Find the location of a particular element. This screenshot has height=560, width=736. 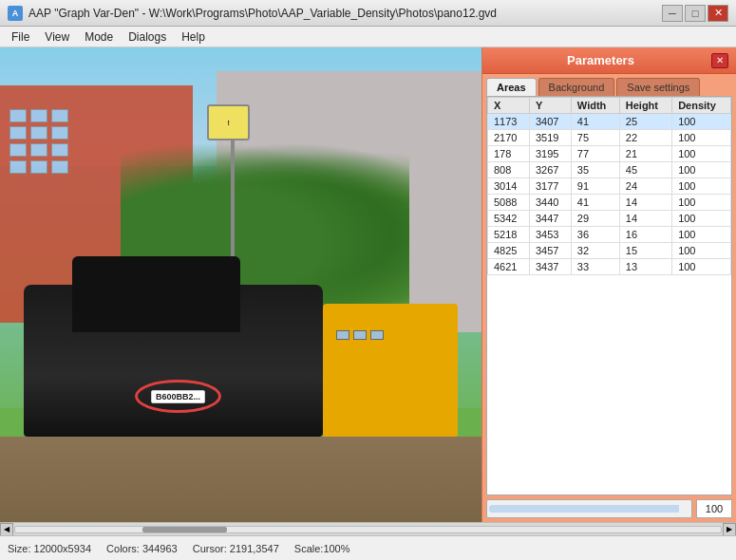

table-row: 17831957721100 is located at coordinates (610, 154).